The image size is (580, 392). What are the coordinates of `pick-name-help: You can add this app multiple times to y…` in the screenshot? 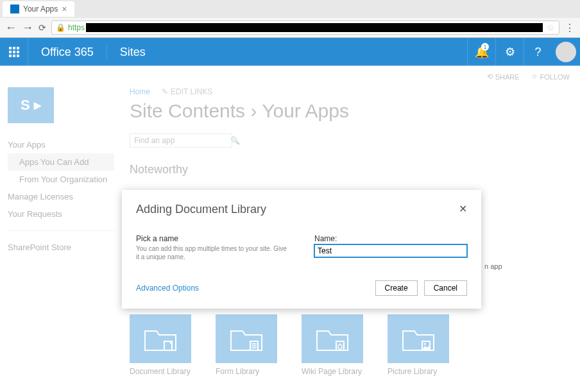 It's located at (212, 253).